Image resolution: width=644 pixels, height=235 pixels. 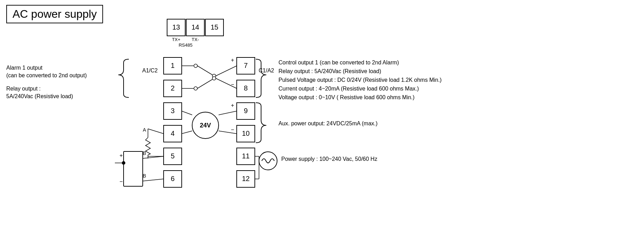 I want to click on relay-contact-2b-open, so click(x=214, y=78).